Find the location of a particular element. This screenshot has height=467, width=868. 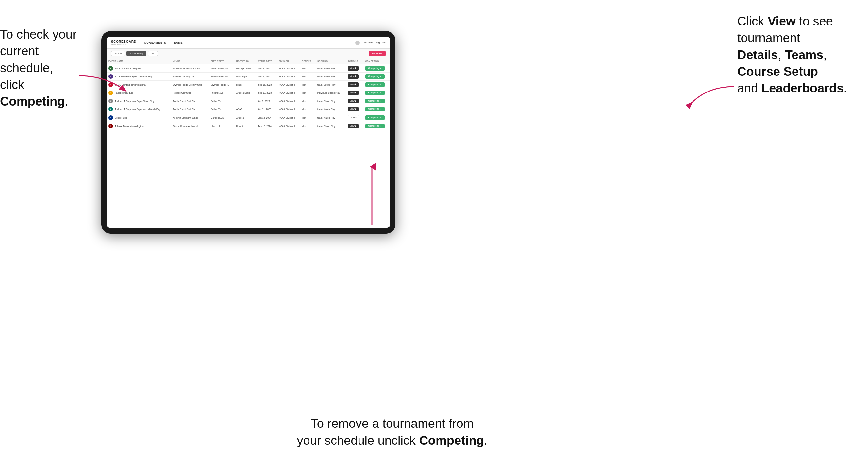

venue-cell: Trinity Forest Golf Club is located at coordinates (190, 109).